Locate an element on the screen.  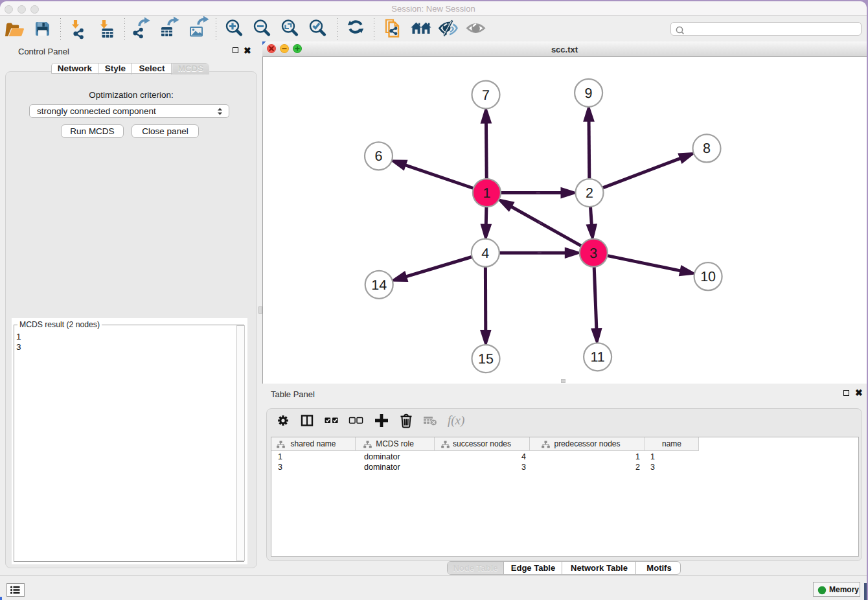
svg-text: 8 is located at coordinates (707, 148).